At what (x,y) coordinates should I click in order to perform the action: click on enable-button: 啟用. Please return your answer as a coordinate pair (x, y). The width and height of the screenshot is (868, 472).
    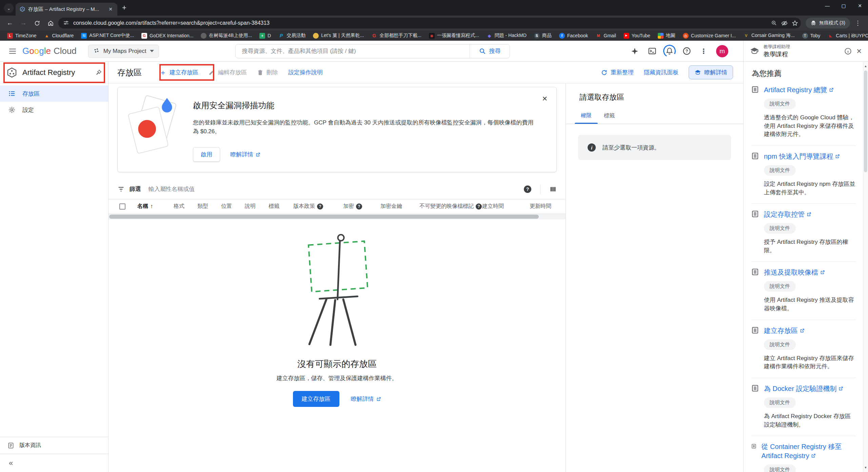
    Looking at the image, I should click on (206, 155).